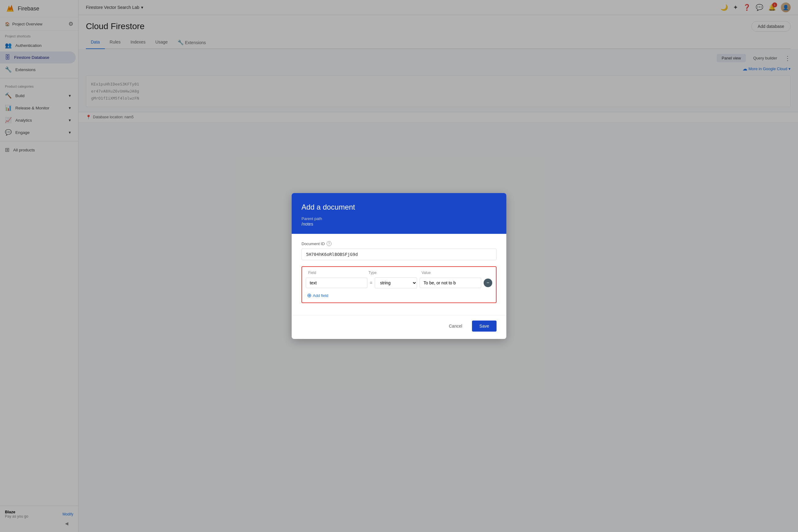 Image resolution: width=798 pixels, height=532 pixels. I want to click on doc-id-help-icon: ?, so click(329, 244).